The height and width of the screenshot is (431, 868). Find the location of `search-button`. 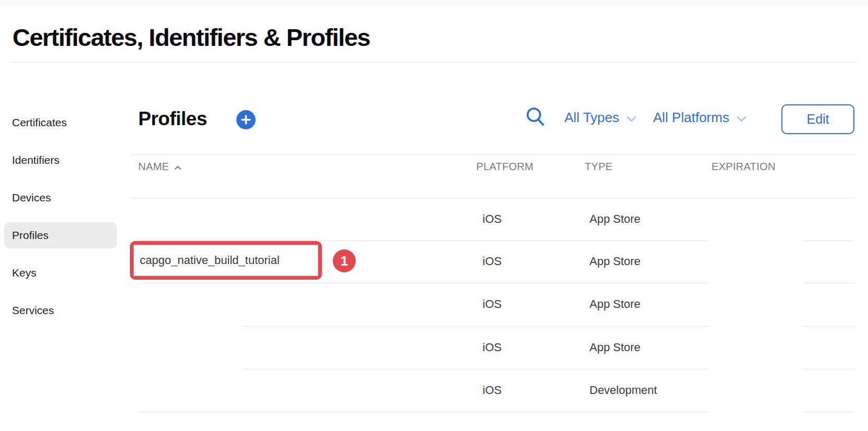

search-button is located at coordinates (535, 116).